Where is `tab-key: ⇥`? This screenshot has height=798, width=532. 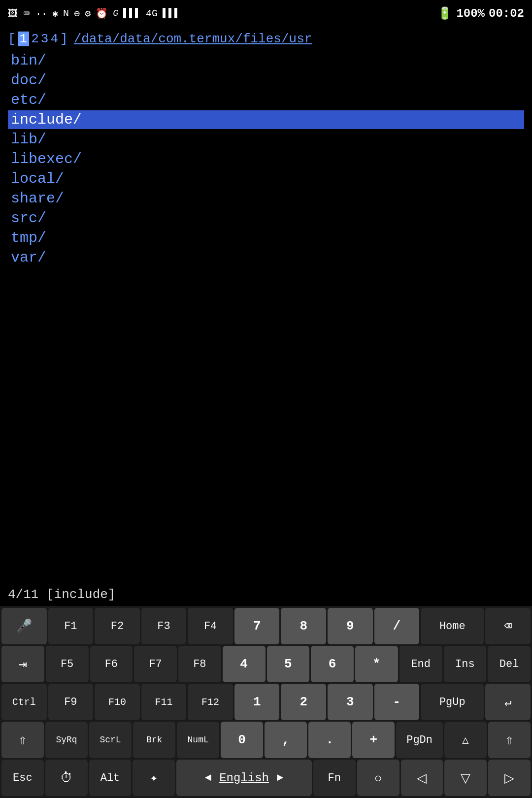 tab-key: ⇥ is located at coordinates (23, 664).